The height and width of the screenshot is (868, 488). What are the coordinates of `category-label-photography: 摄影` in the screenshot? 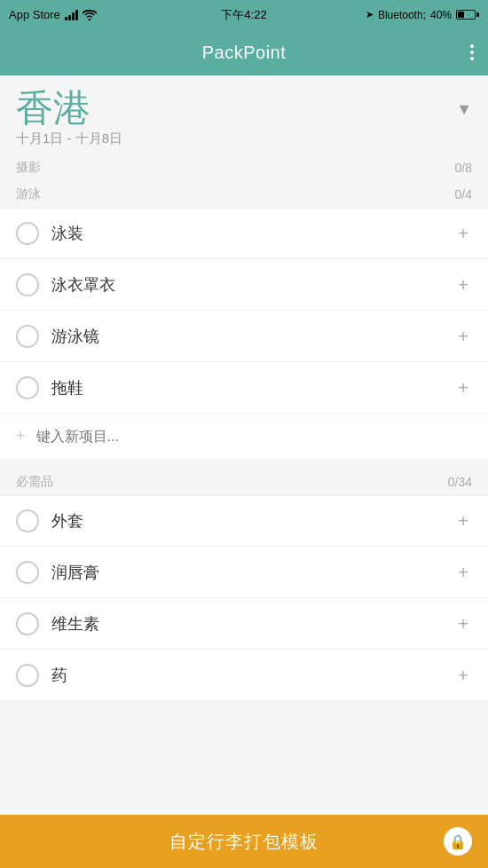 It's located at (28, 168).